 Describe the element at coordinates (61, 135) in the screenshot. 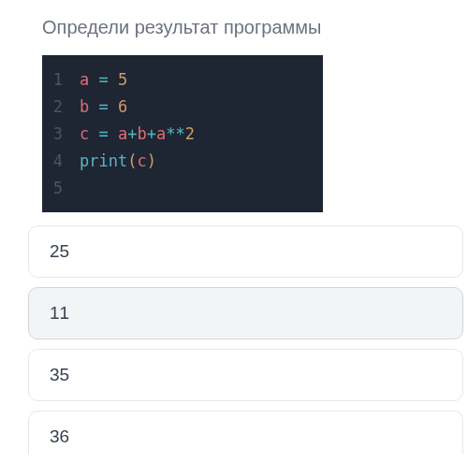

I see `line-number: 3` at that location.